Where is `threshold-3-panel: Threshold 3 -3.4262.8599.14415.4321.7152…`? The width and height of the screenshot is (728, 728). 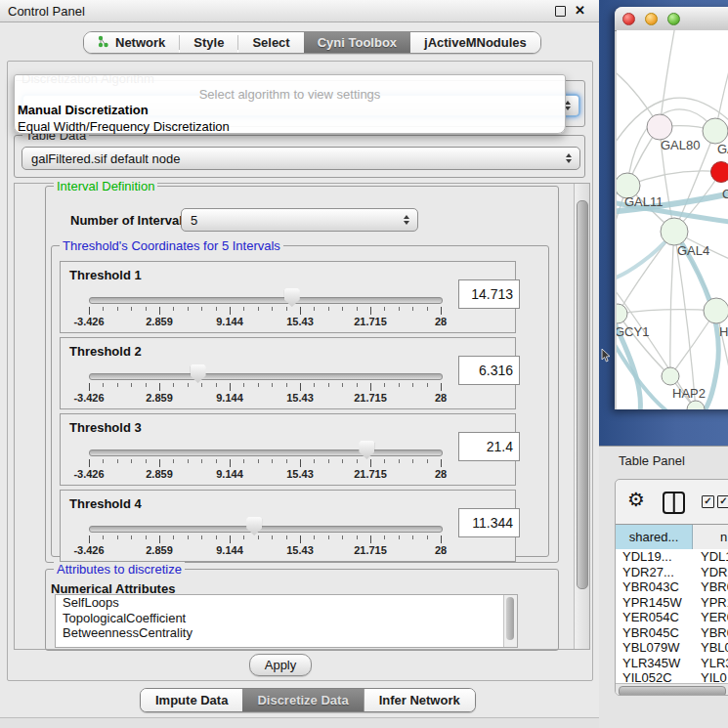 threshold-3-panel: Threshold 3 -3.4262.8599.14415.4321.7152… is located at coordinates (287, 450).